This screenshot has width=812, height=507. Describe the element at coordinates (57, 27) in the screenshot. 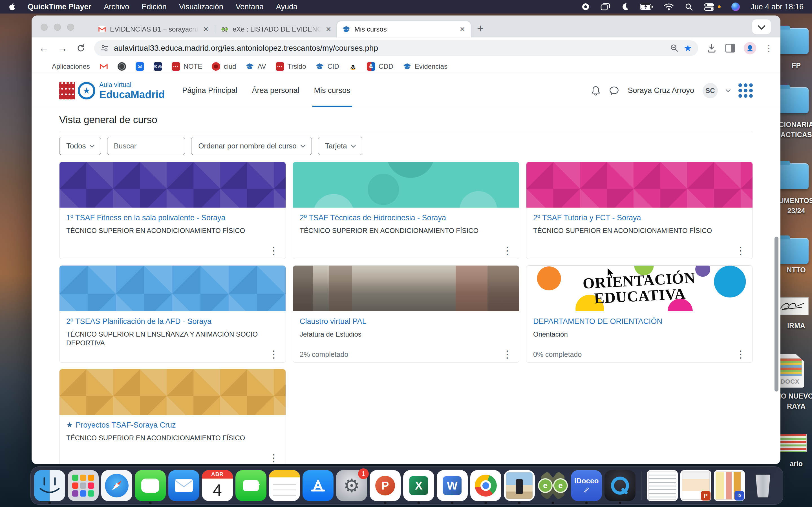

I see `minimize-window-button` at that location.